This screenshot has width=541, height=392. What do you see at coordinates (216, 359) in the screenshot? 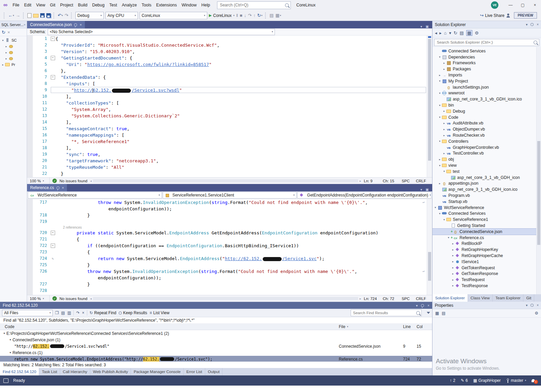
I see `find-result-row: return new System.ServiceModel.EndpointA…` at bounding box center [216, 359].